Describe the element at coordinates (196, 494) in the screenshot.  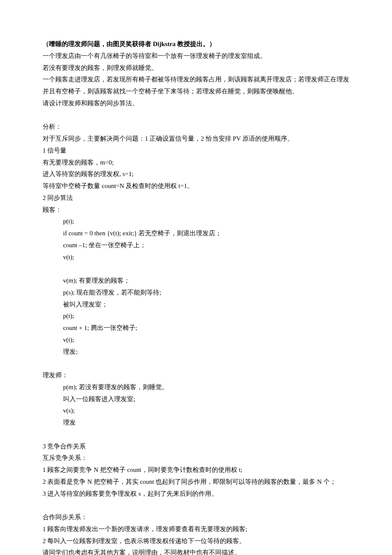
I see `compete-line: 3 进入等待室的顾客要竞争理发权 s，起到了先来后到的作用。` at that location.